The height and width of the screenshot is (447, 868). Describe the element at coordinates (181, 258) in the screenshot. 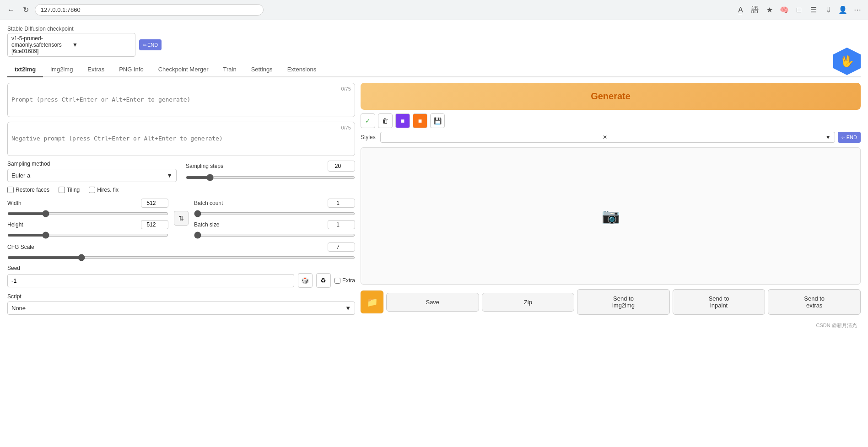

I see `cfg-slider` at that location.